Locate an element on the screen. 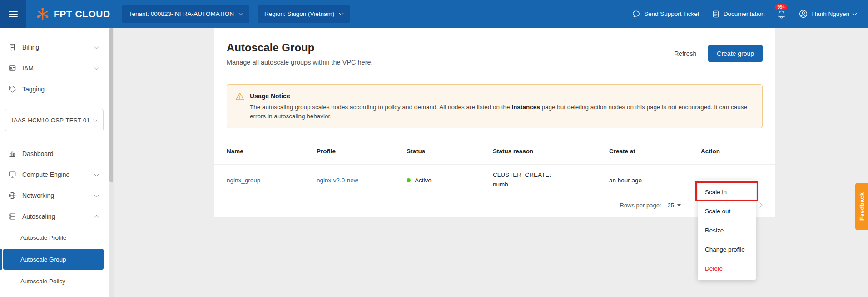 This screenshot has height=297, width=868. sidebar-subitem-label: Autoscale Group is located at coordinates (44, 259).